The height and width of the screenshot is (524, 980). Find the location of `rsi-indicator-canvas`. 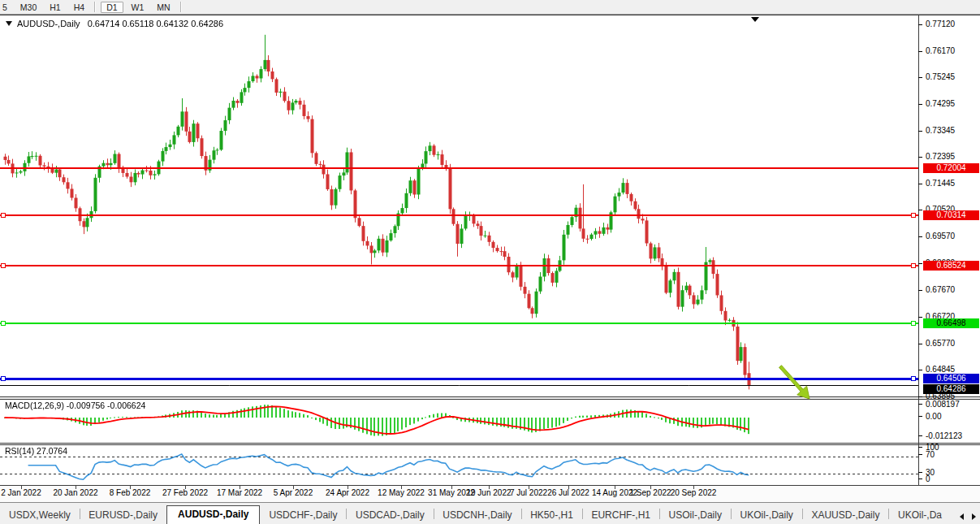

rsi-indicator-canvas is located at coordinates (460, 465).